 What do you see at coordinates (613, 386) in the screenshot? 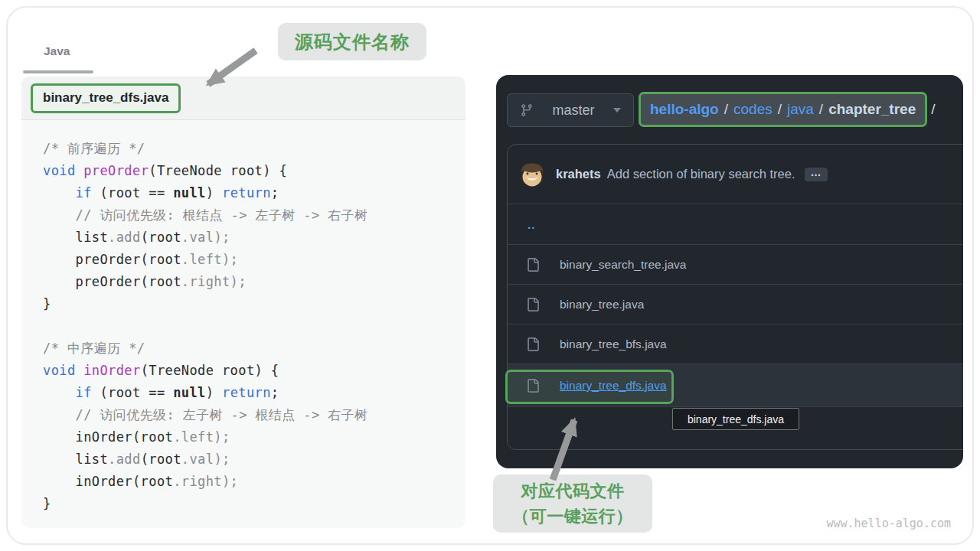
I see `file-link: binary_tree_dfs.java` at bounding box center [613, 386].